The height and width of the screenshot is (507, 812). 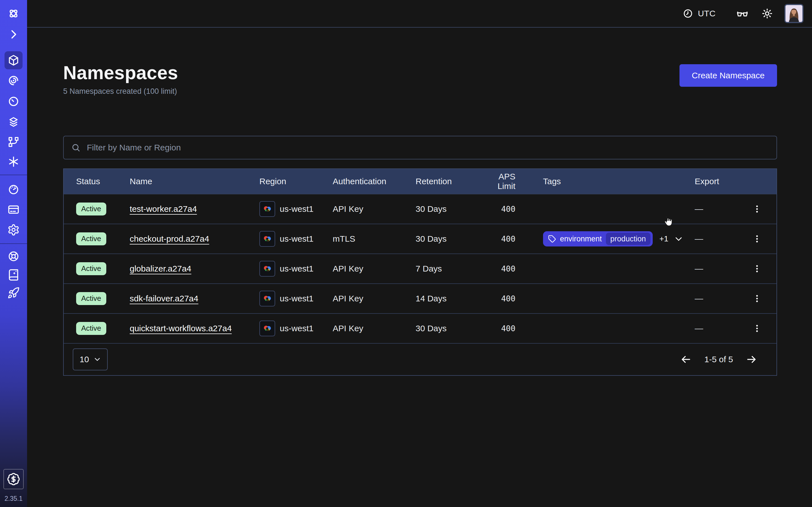 I want to click on sidebar-item-namespaces, so click(x=13, y=60).